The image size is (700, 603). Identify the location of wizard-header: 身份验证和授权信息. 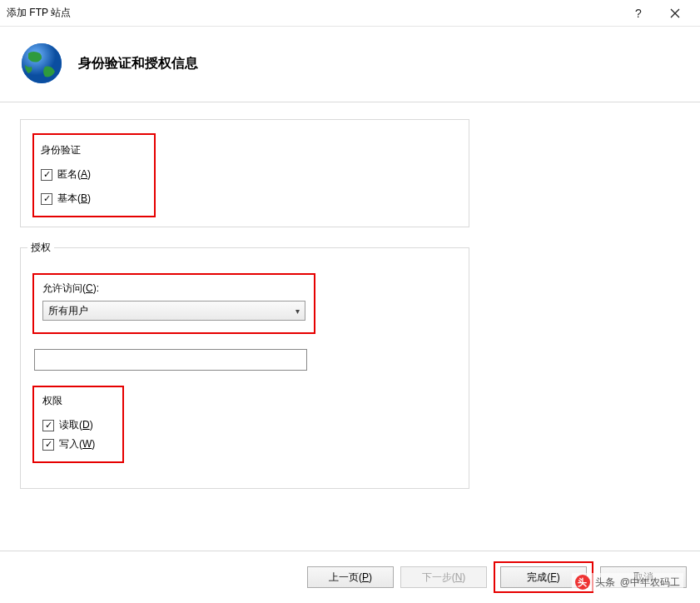
(350, 65).